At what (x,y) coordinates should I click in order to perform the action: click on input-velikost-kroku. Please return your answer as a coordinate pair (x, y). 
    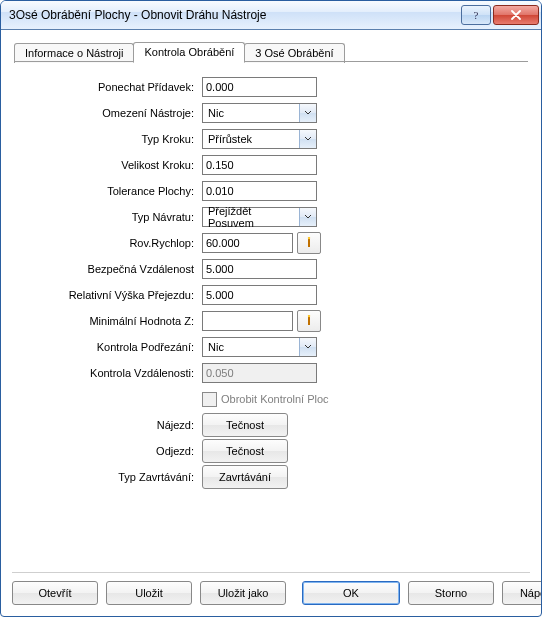
    Looking at the image, I should click on (260, 165).